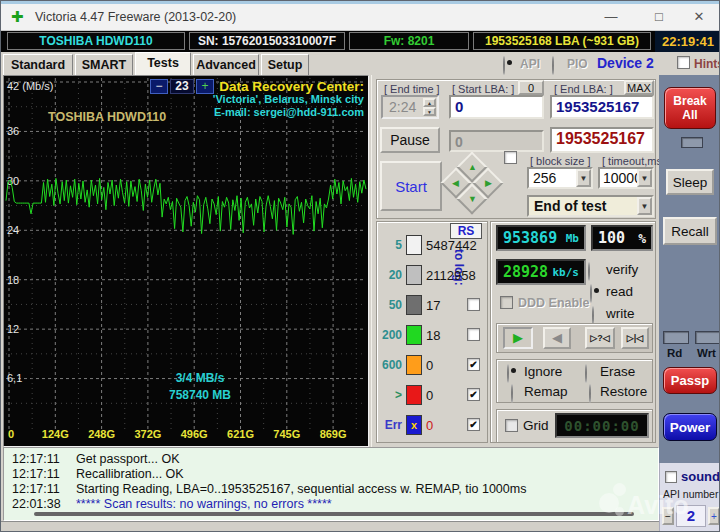 Image resolution: width=720 pixels, height=532 pixels. What do you see at coordinates (200, 378) in the screenshot?
I see `cursor-speed: 3/4 MB/s` at bounding box center [200, 378].